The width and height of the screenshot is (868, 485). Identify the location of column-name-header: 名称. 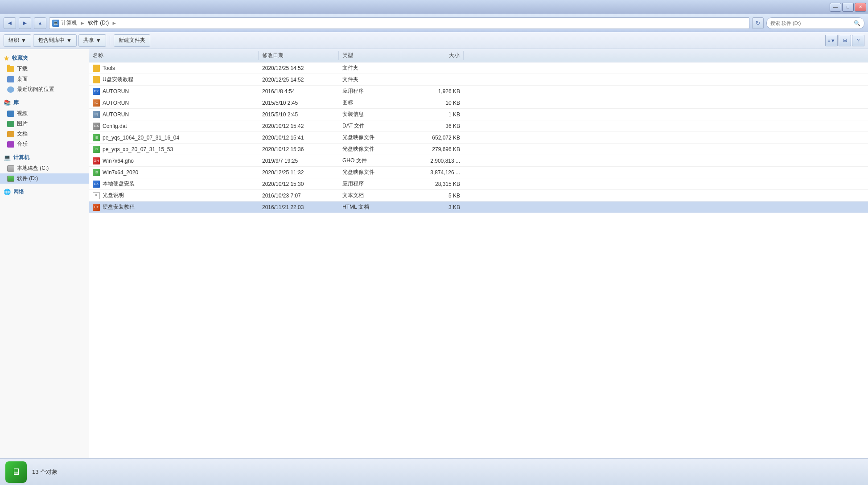
(174, 55).